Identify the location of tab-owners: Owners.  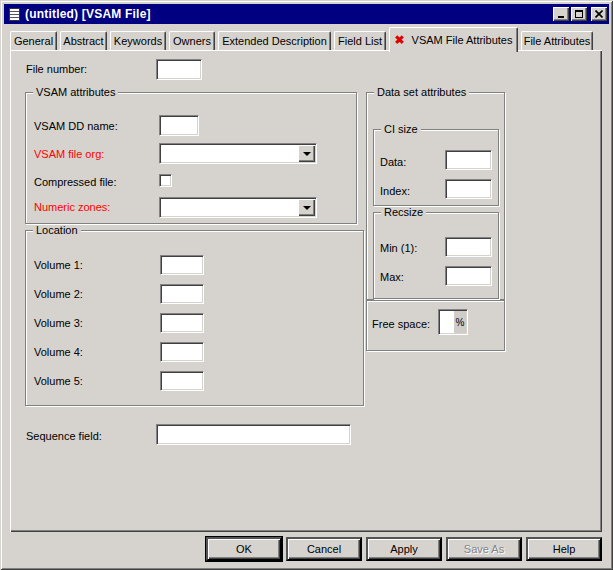
(192, 40).